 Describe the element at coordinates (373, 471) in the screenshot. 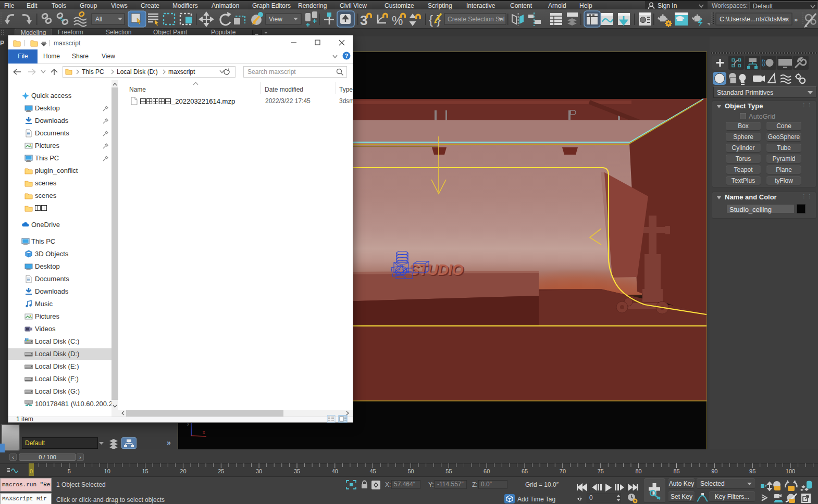

I see `svg-text: 45` at that location.